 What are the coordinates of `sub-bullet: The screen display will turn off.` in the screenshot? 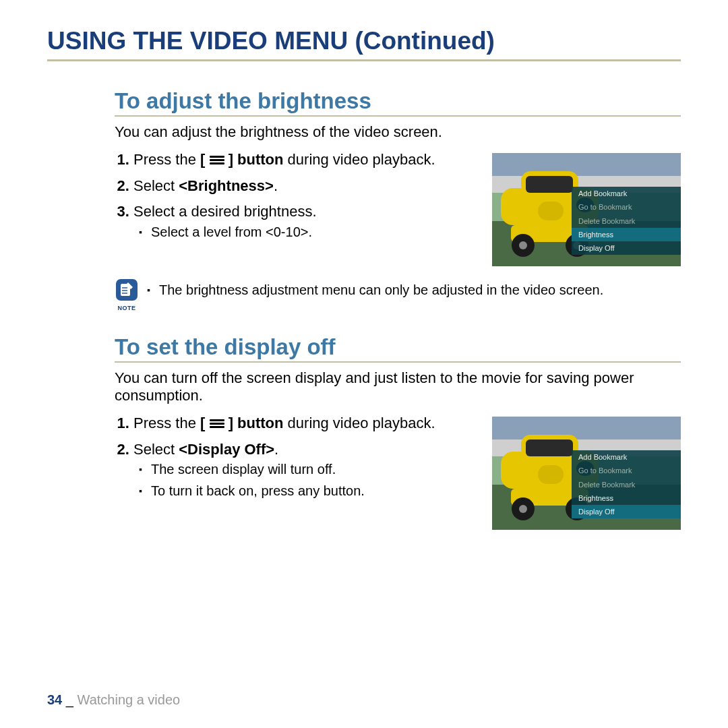 It's located at (315, 469).